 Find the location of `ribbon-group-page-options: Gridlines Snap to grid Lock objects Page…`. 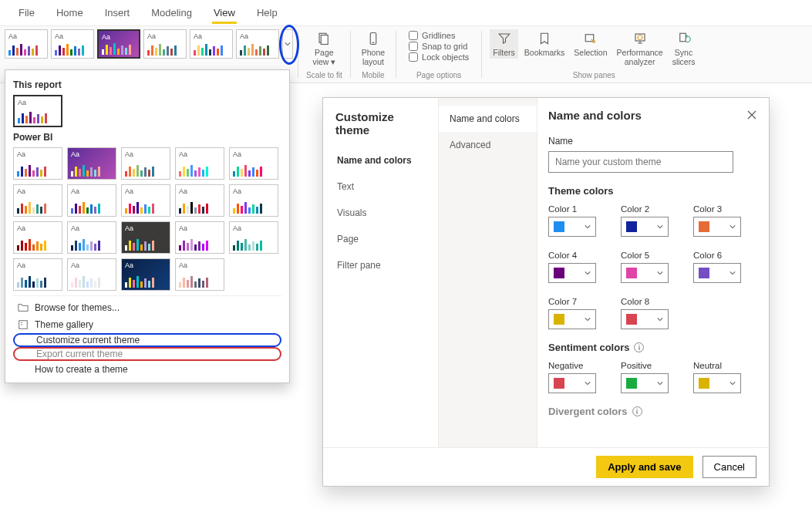

ribbon-group-page-options: Gridlines Snap to grid Lock objects Page… is located at coordinates (439, 54).